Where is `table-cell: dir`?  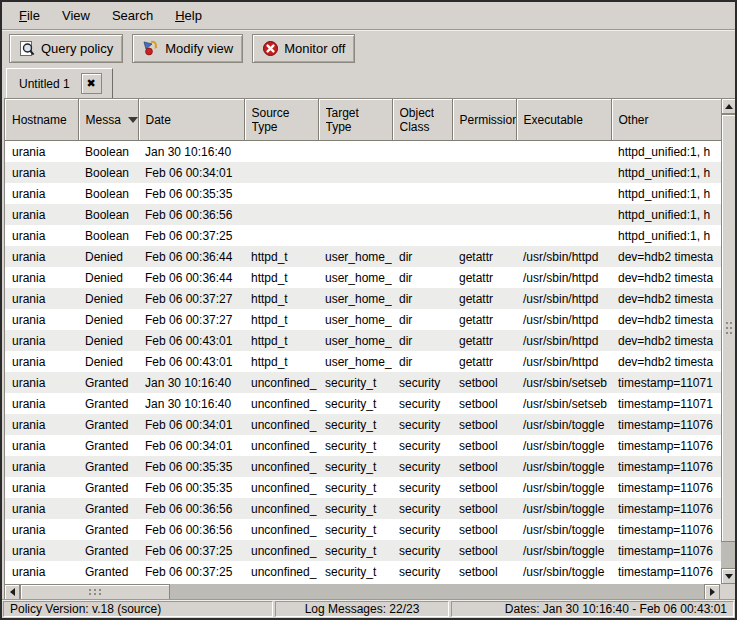
table-cell: dir is located at coordinates (422, 340).